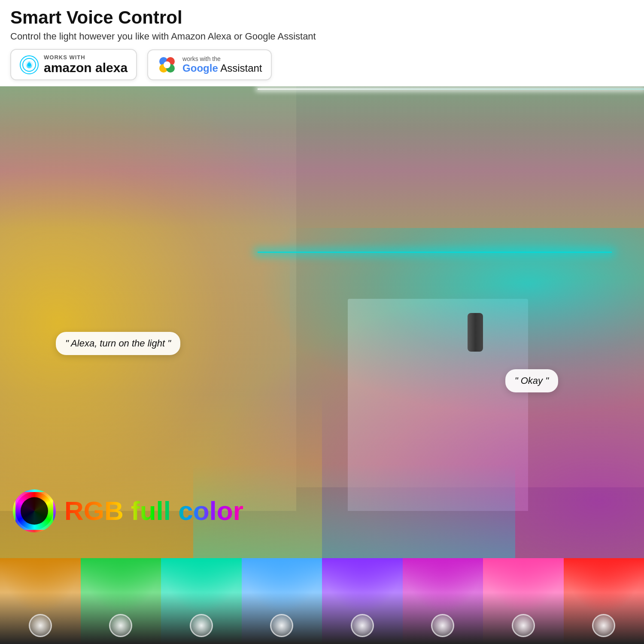  Describe the element at coordinates (322, 36) in the screenshot. I see `header-subtitle: Control the light however you like with …` at that location.